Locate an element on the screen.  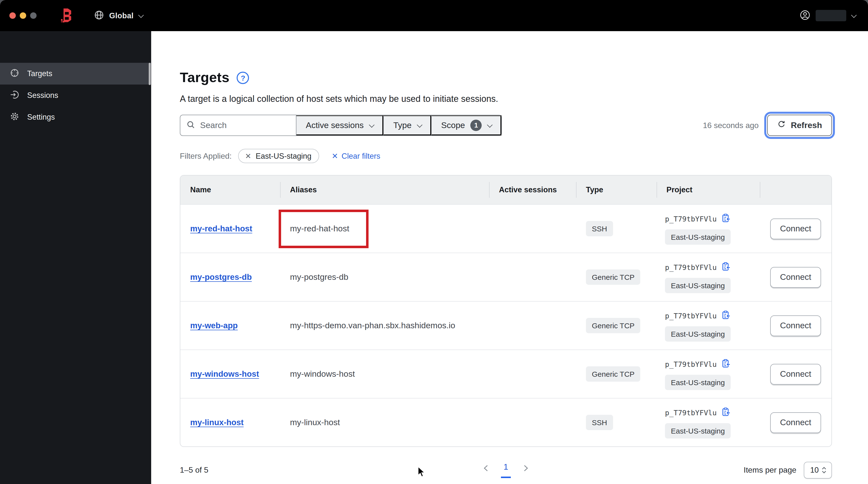
sidebar-item-targets: Targets is located at coordinates (75, 74).